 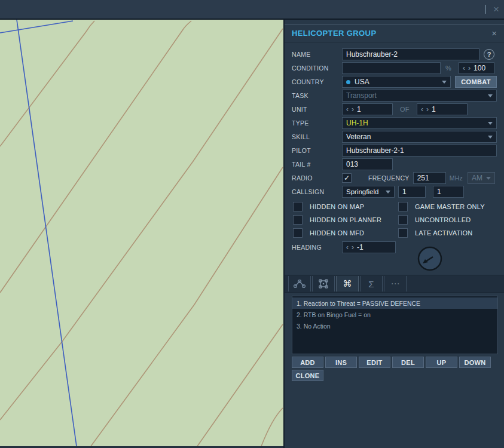 What do you see at coordinates (395, 164) in the screenshot?
I see `tail-row: TAIL # 013` at bounding box center [395, 164].